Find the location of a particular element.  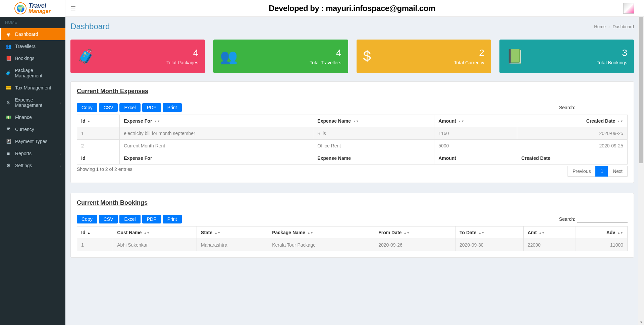

bookings-print-button: Print is located at coordinates (172, 219).